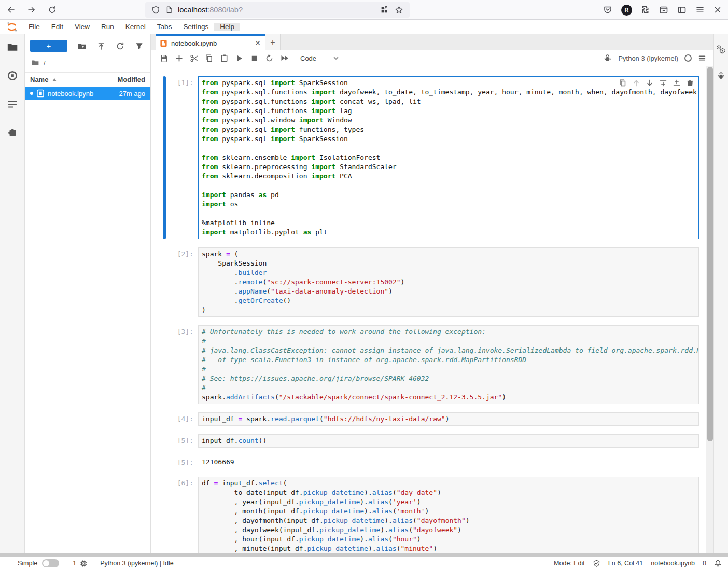 This screenshot has height=570, width=728. What do you see at coordinates (449, 282) in the screenshot?
I see `cell-editor: spark = ( SparkSession .builder .remote(…` at bounding box center [449, 282].